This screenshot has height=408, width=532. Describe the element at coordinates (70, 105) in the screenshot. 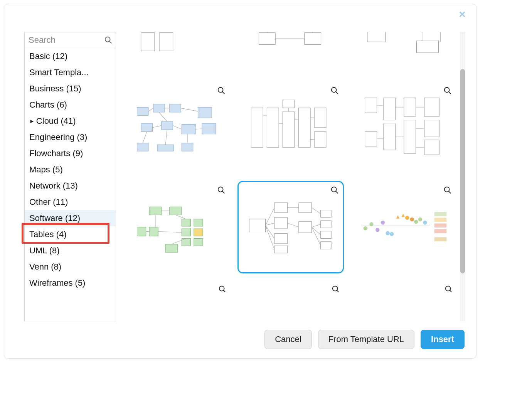

I see `category-item-charts: Charts (6)` at that location.